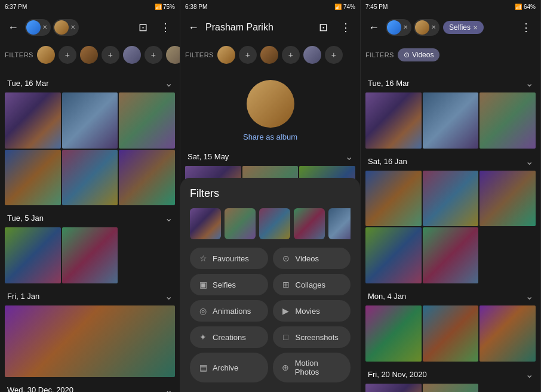 Image resolution: width=541 pixels, height=392 pixels. What do you see at coordinates (23, 296) in the screenshot?
I see `date-label-2: Fri, 1 Jan` at bounding box center [23, 296].